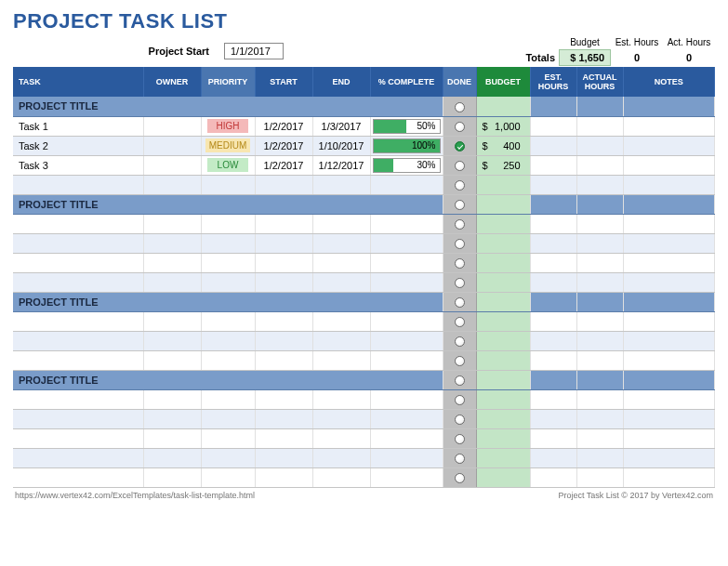 Image resolution: width=728 pixels, height=566 pixels. Describe the element at coordinates (364, 51) in the screenshot. I see `top-row: Project Start 1/1/2017 Budget Est. Hours…` at that location.